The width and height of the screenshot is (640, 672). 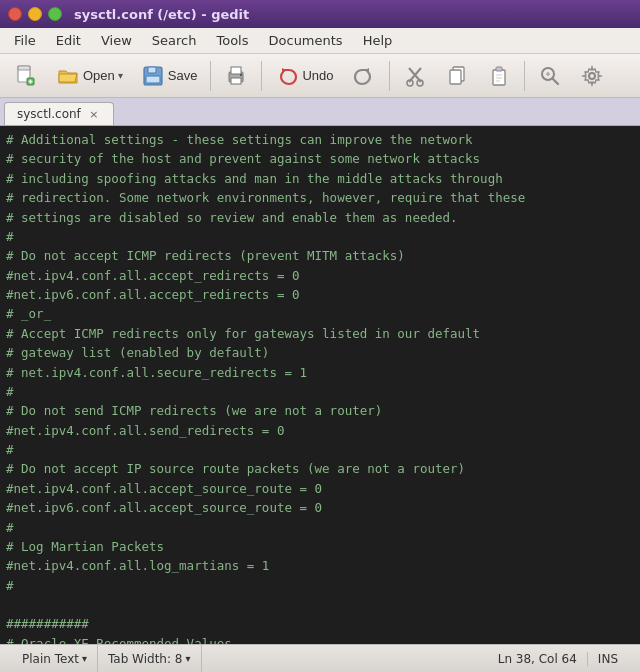 What do you see at coordinates (26, 76) in the screenshot?
I see `new-button` at bounding box center [26, 76].